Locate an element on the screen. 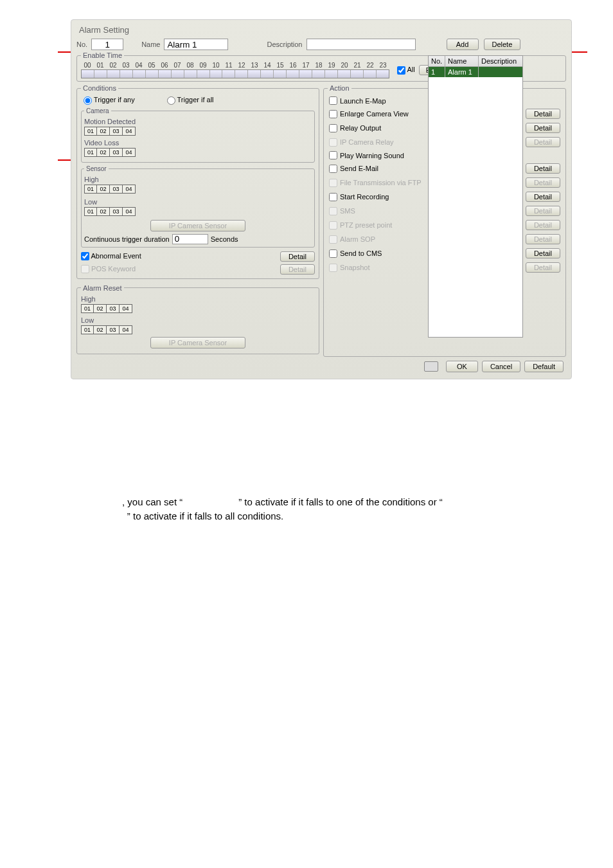 The height and width of the screenshot is (868, 613). sensor-low-label: Low is located at coordinates (198, 202).